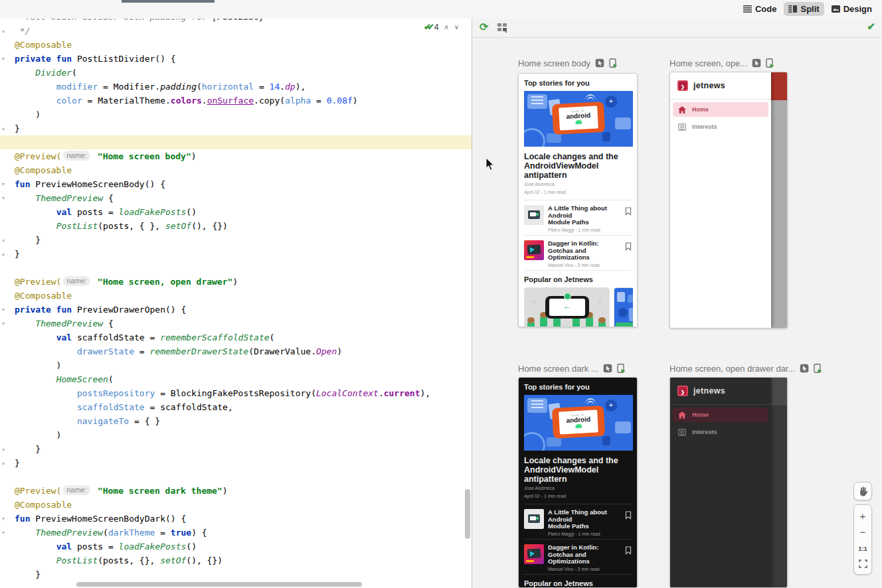 The height and width of the screenshot is (588, 882). Describe the element at coordinates (863, 532) in the screenshot. I see `zoom-out-button: −` at that location.